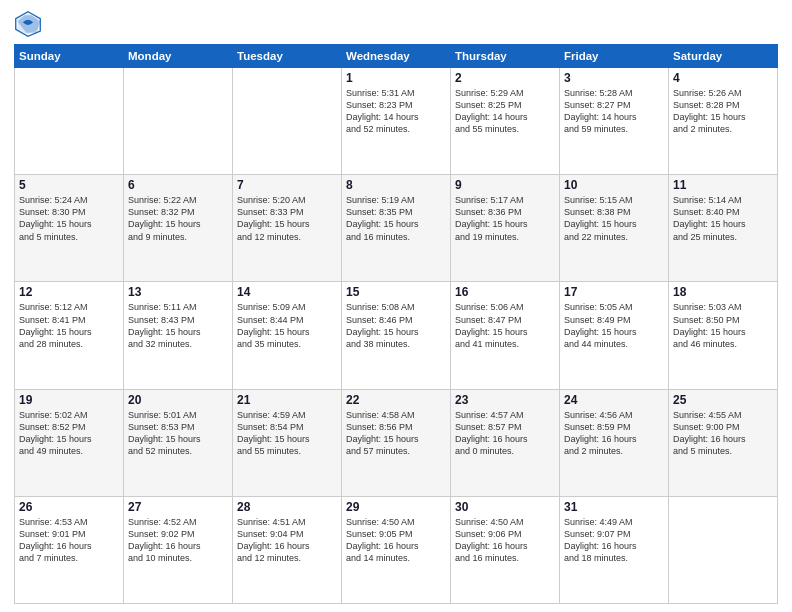 This screenshot has width=792, height=612. I want to click on day-info: Sunrise: 4:50 AMSunset: 9:06 PMDaylight:…, so click(505, 540).